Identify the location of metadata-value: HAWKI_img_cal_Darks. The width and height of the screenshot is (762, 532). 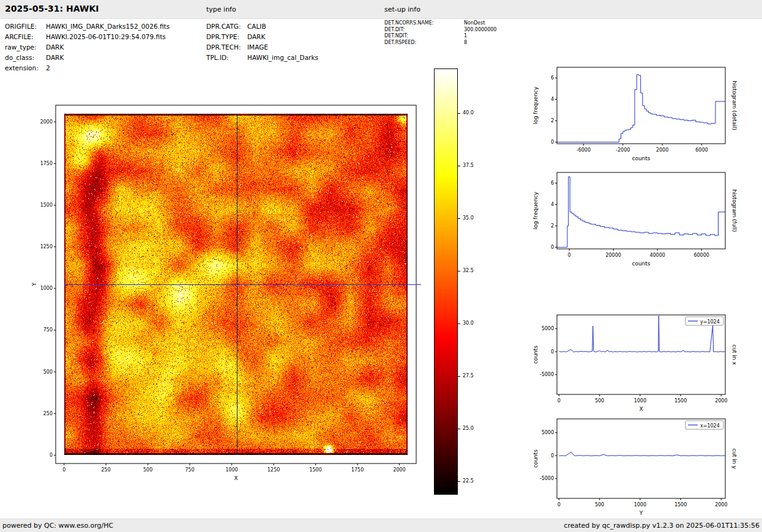
(283, 57).